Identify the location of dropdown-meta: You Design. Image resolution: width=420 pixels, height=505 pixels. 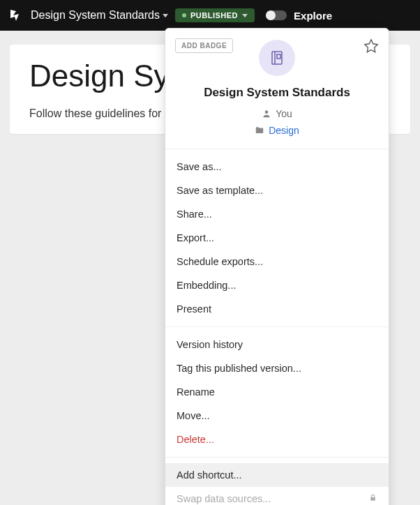
(277, 122).